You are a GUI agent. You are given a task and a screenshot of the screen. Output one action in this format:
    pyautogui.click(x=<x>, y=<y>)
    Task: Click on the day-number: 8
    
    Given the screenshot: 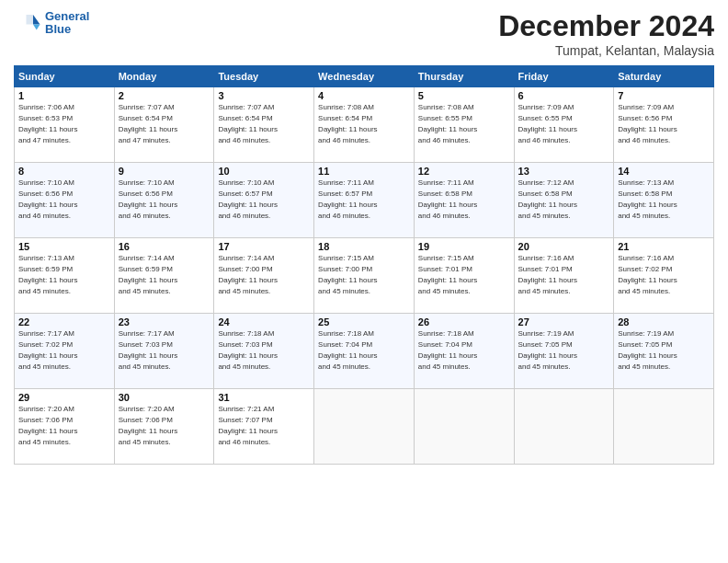 What is the action you would take?
    pyautogui.click(x=64, y=171)
    